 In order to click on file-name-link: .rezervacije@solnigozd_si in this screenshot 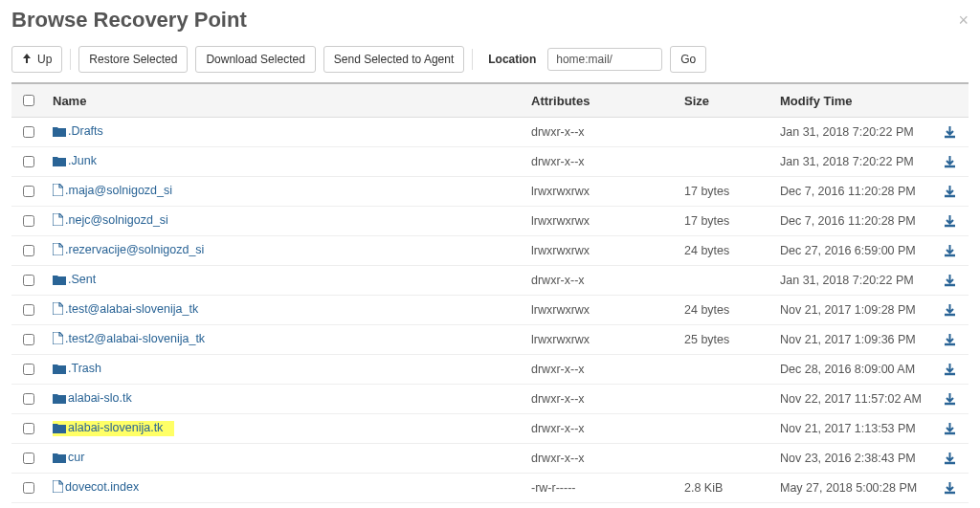, I will do `click(134, 250)`.